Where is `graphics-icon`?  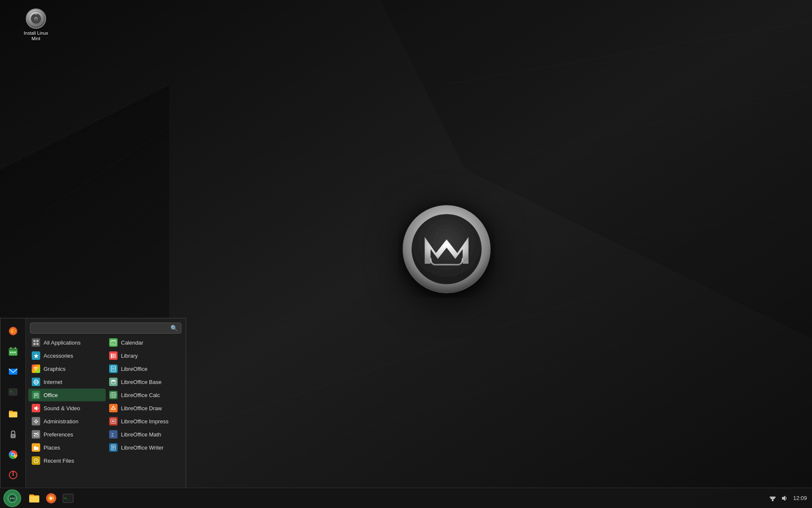 graphics-icon is located at coordinates (36, 369).